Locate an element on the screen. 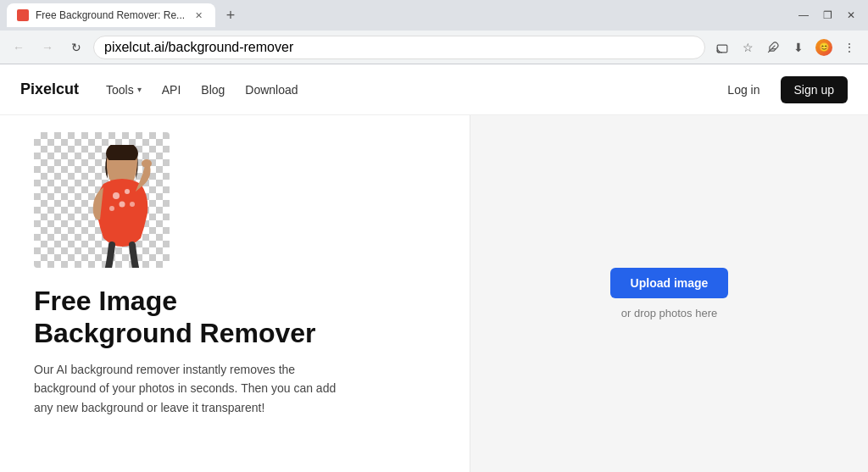  nav-blog: Blog is located at coordinates (213, 90).